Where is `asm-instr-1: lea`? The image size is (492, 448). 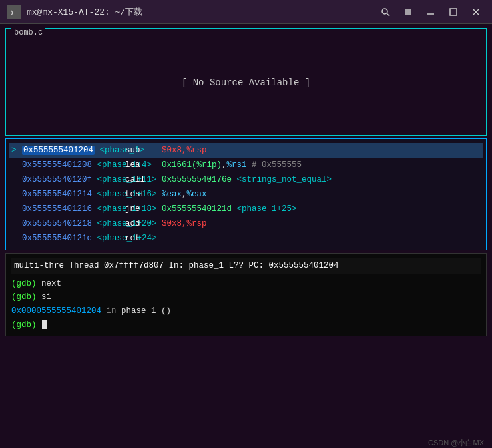
asm-instr-1: lea is located at coordinates (144, 165).